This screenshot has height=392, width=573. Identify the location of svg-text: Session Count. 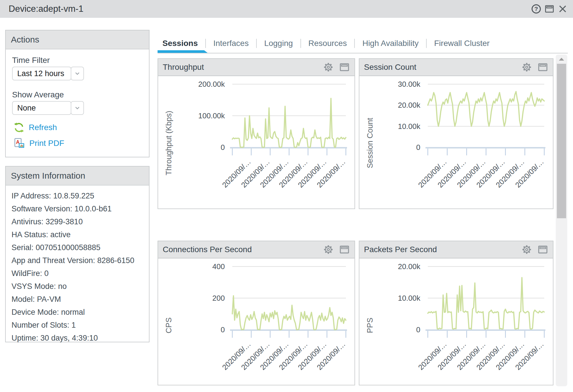
(370, 143).